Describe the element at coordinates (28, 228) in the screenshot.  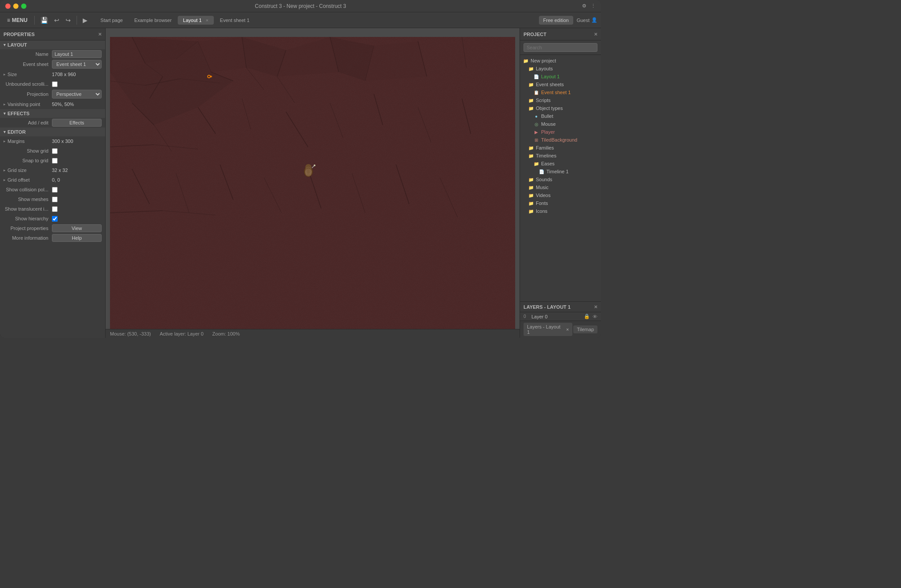
I see `prop-projectprops-label: Project properties` at that location.